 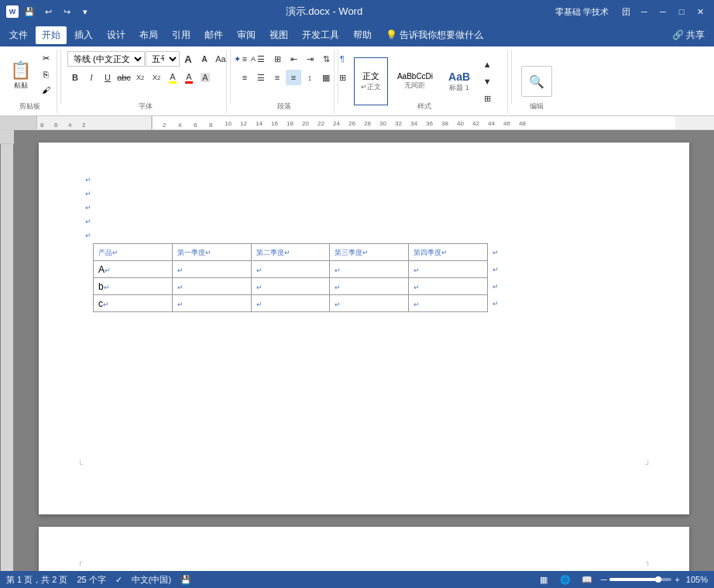 I want to click on cell-b-q2: ↵, so click(x=290, y=287).